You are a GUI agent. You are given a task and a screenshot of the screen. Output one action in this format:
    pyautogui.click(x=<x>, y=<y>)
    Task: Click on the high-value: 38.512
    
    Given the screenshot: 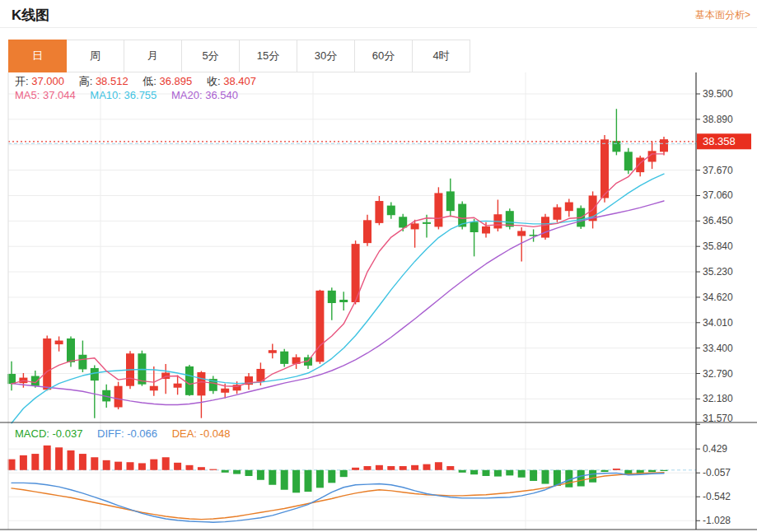 What is the action you would take?
    pyautogui.click(x=112, y=81)
    